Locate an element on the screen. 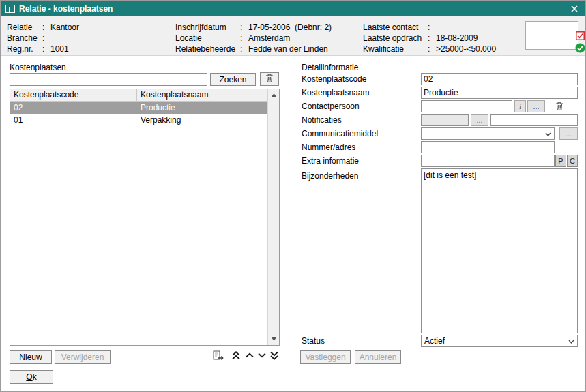 The image size is (586, 392). nummer-adres-label: Nummer/adres is located at coordinates (329, 147).